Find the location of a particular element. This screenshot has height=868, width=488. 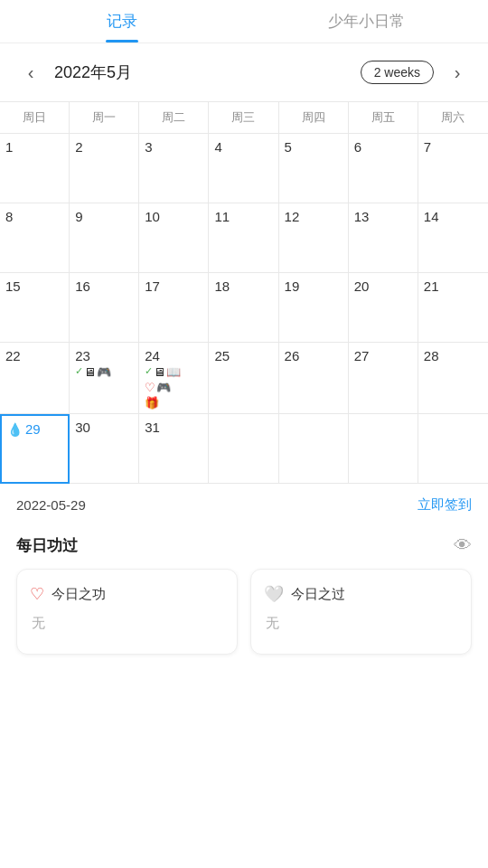

calendar-weekdays: 周日 周一 周二 周三 周四 周五 周六 is located at coordinates (244, 118).